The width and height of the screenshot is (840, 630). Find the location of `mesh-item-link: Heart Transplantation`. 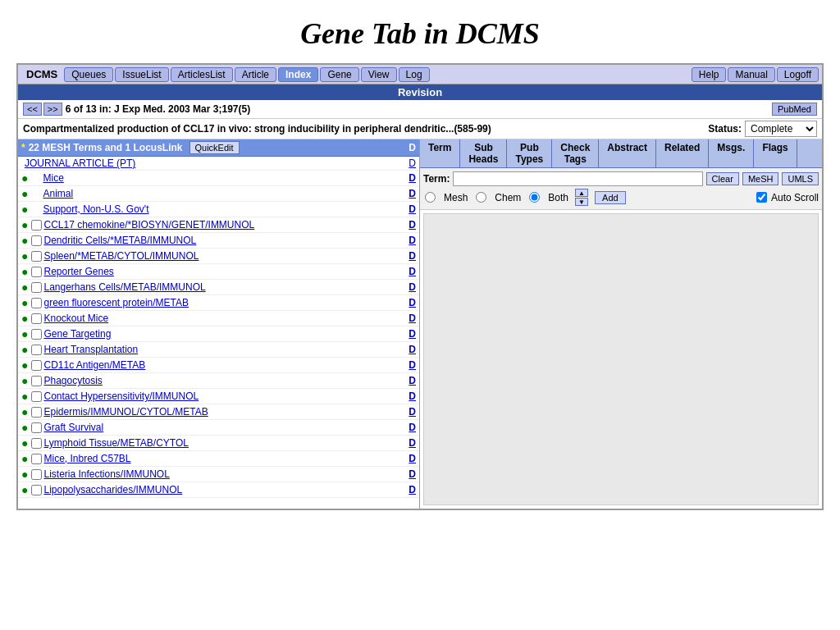

mesh-item-link: Heart Transplantation is located at coordinates (226, 349).